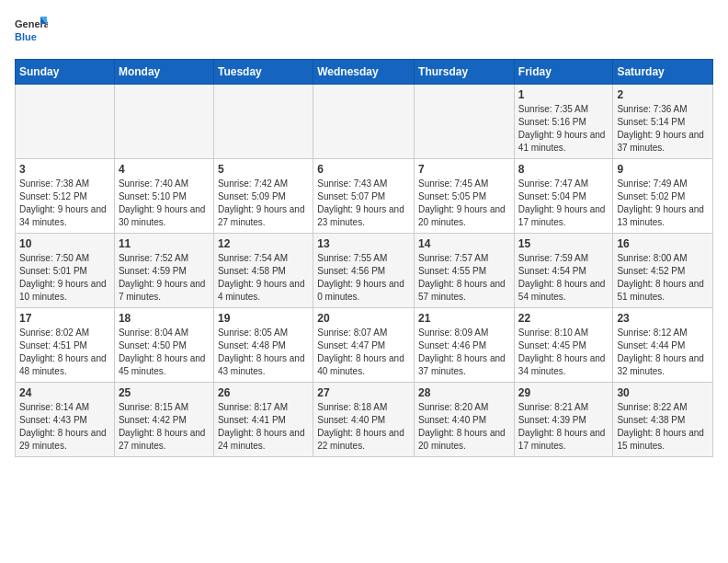 The image size is (728, 563). I want to click on day-number: 28, so click(464, 393).